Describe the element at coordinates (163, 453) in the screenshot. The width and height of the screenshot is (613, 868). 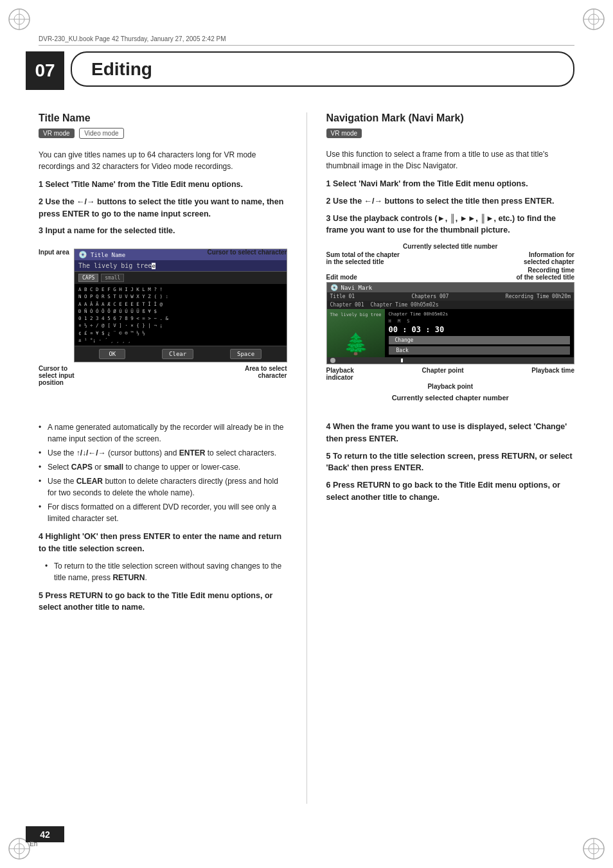
I see `bullet-item-2: Use the ↑/↓/←/→ (cursor buttons) and ENT…` at that location.